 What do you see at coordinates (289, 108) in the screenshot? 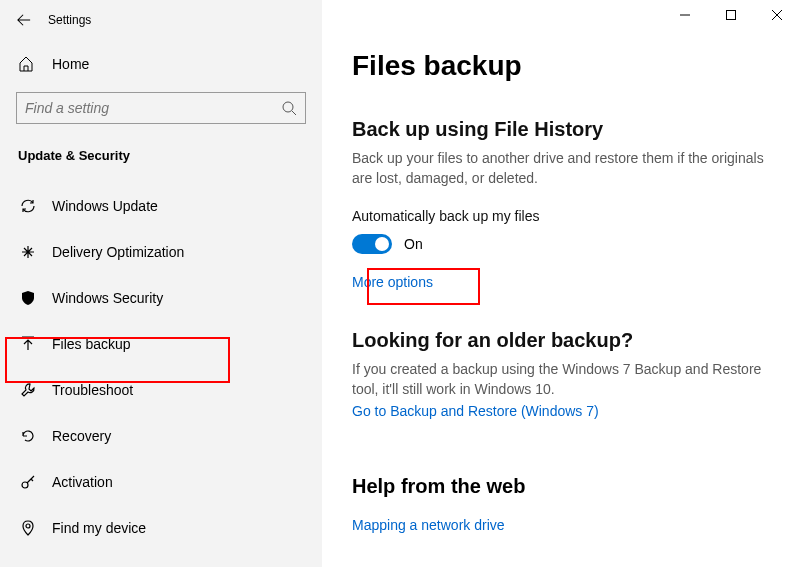
I see `search-icon` at bounding box center [289, 108].